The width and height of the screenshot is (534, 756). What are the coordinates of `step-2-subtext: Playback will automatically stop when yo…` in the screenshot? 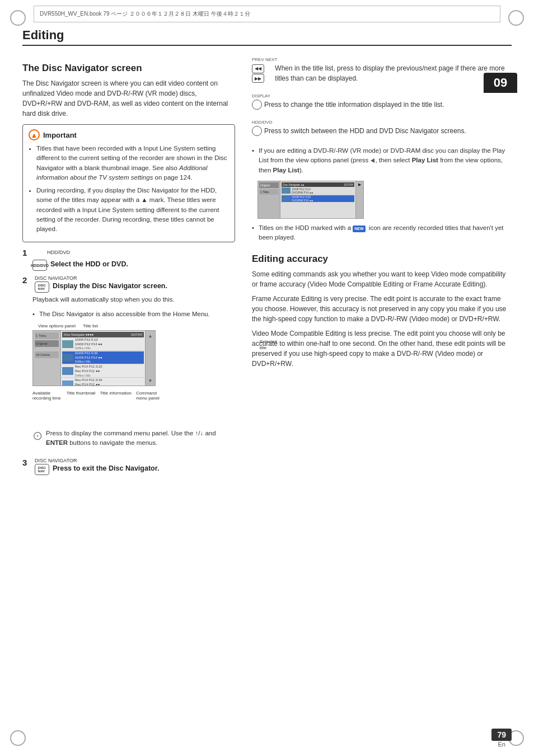 It's located at (134, 300).